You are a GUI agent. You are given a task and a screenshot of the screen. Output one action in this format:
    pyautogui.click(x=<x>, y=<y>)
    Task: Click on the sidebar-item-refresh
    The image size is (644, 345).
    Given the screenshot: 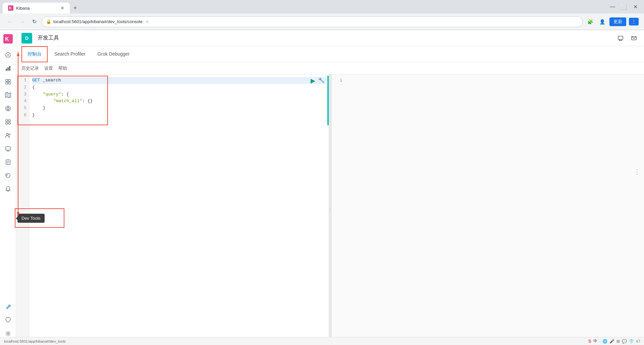 What is the action you would take?
    pyautogui.click(x=8, y=176)
    